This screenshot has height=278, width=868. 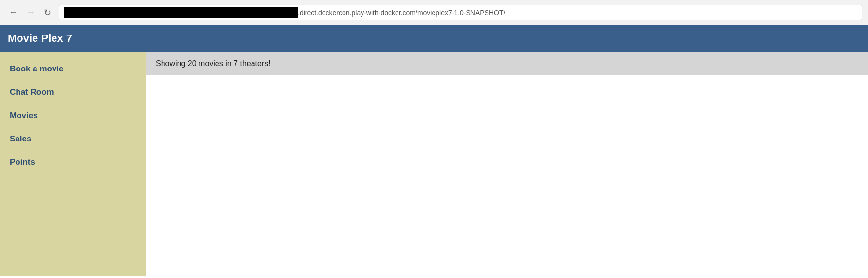 What do you see at coordinates (30, 13) in the screenshot?
I see `nav-buttons: ← → ↻` at bounding box center [30, 13].